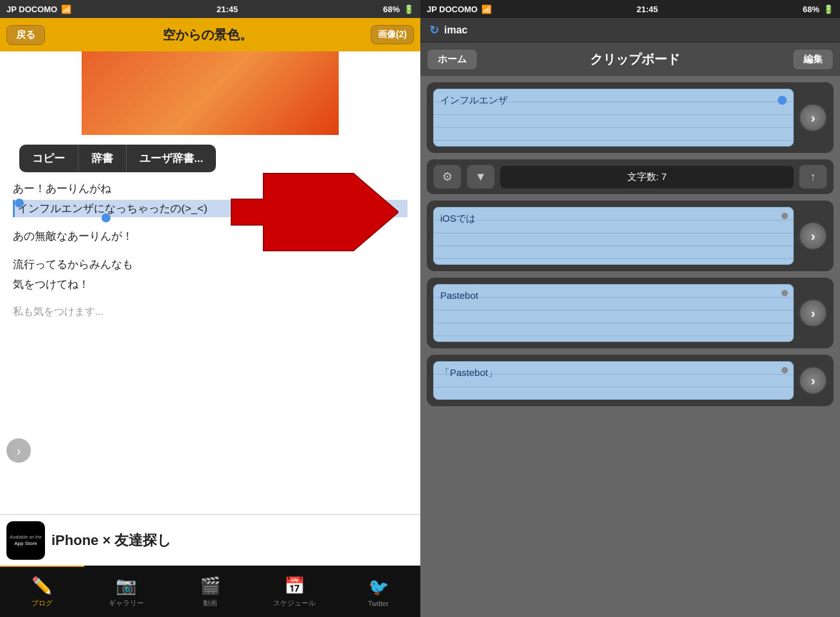  Describe the element at coordinates (294, 603) in the screenshot. I see `tab-schedule-label: スケジュール` at that location.